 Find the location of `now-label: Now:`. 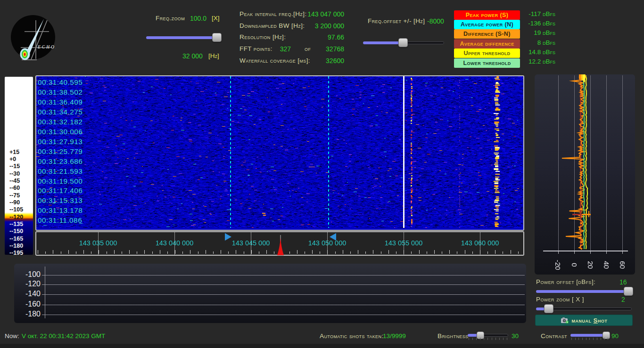

now-label: Now: is located at coordinates (12, 336).